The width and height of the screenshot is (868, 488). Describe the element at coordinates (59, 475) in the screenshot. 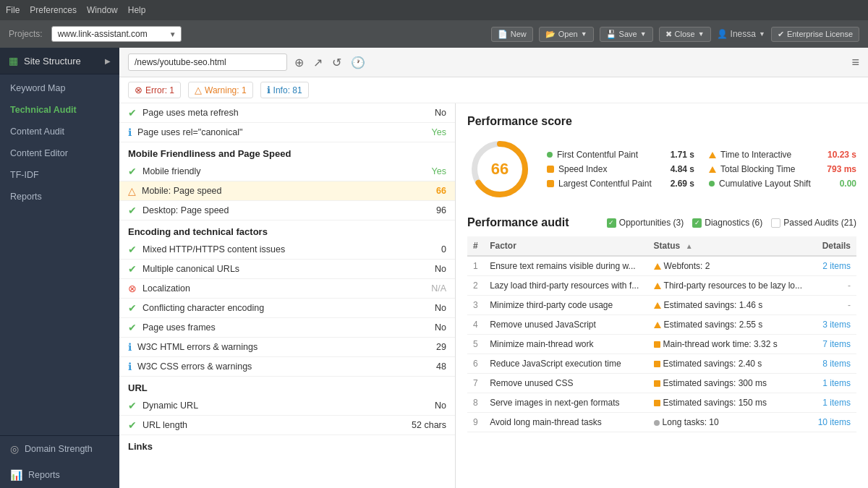

I see `sidebar-reports: 📊 Reports` at that location.